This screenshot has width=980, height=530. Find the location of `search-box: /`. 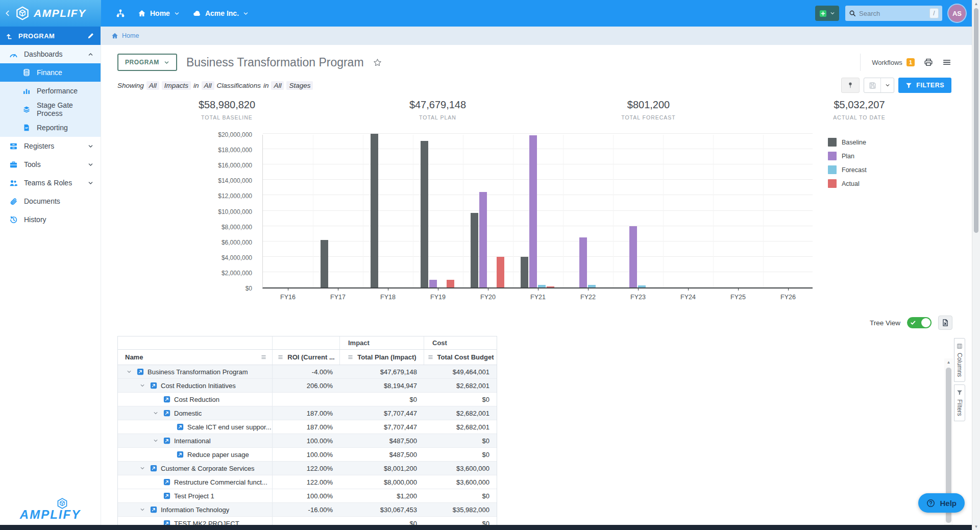

search-box: / is located at coordinates (894, 13).